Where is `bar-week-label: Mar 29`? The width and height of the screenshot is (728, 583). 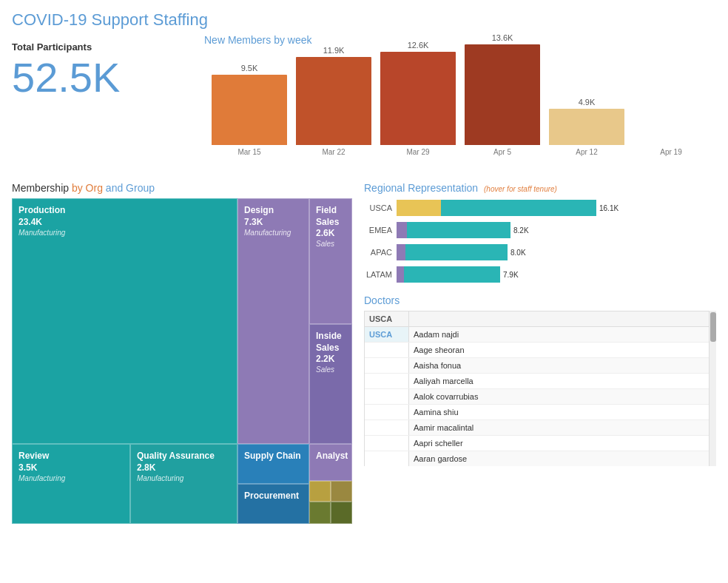
bar-week-label: Mar 29 is located at coordinates (417, 152).